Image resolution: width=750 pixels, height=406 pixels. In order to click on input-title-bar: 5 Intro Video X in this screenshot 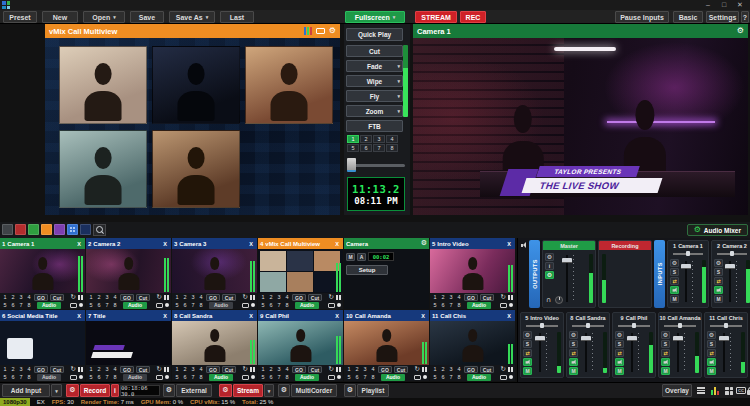, I will do `click(472, 244)`.